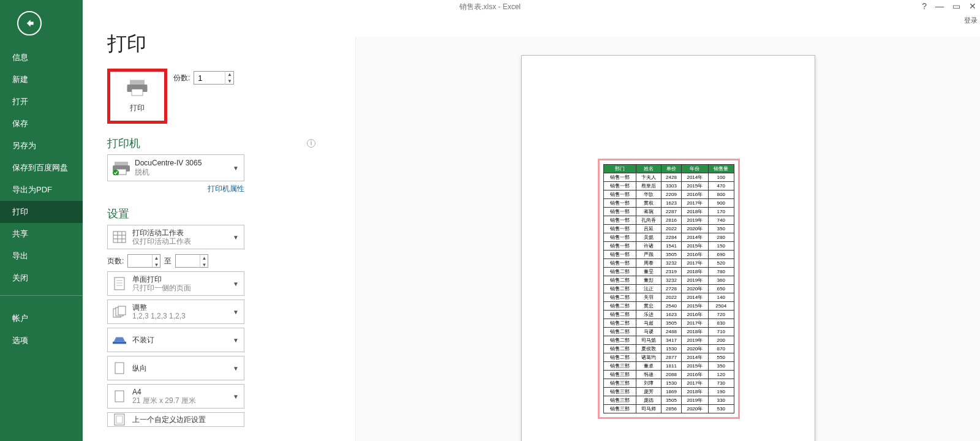 The width and height of the screenshot is (980, 441). Describe the element at coordinates (42, 190) in the screenshot. I see `sidebar-item-exportpdf: 导出为PDF` at that location.